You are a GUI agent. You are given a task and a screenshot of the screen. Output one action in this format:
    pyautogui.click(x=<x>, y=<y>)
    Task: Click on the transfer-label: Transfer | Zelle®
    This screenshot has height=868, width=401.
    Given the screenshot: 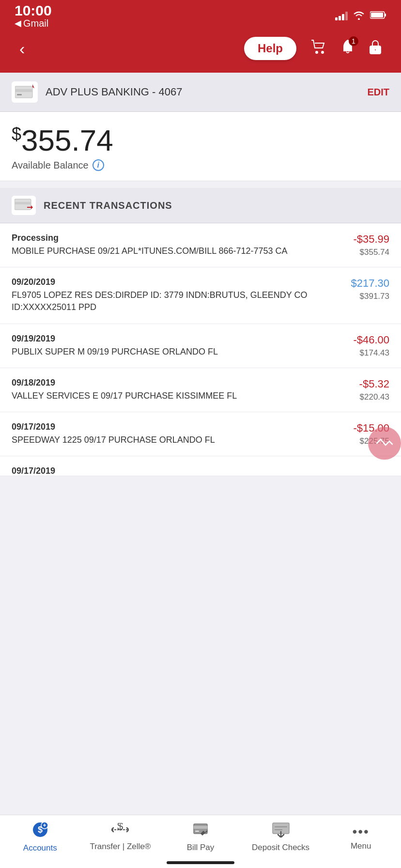 What is the action you would take?
    pyautogui.click(x=120, y=847)
    